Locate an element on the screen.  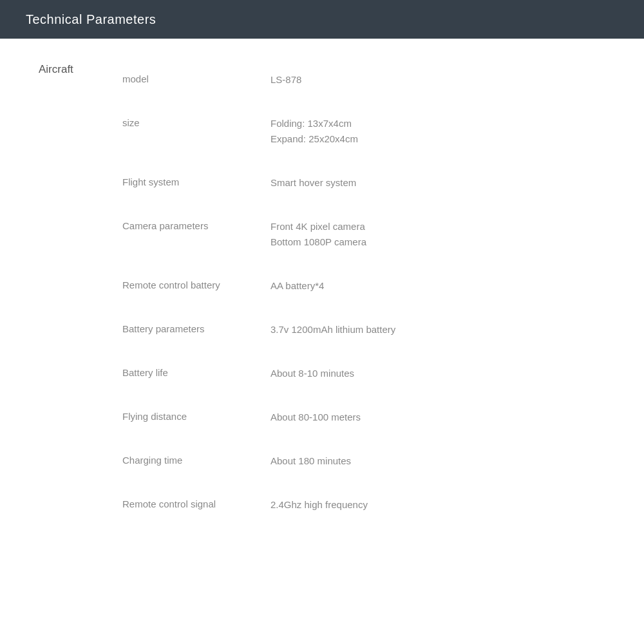
param-name: Charging time is located at coordinates (196, 461).